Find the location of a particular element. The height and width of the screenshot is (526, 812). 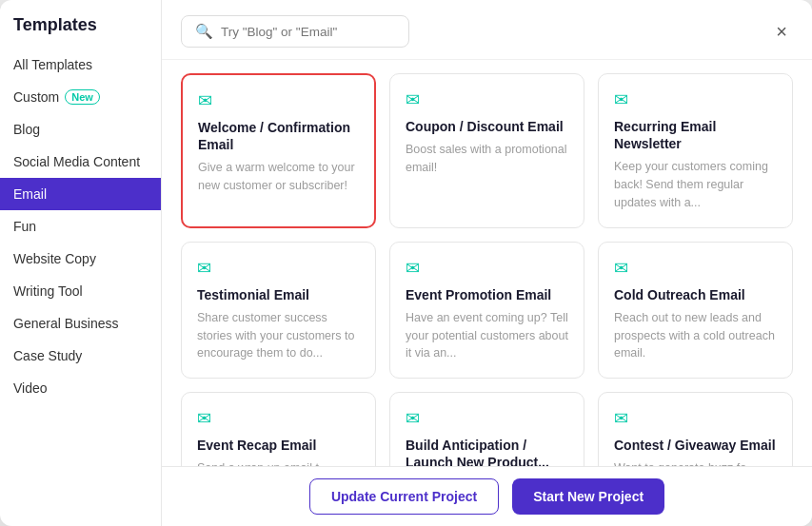

search-input is located at coordinates (308, 32).